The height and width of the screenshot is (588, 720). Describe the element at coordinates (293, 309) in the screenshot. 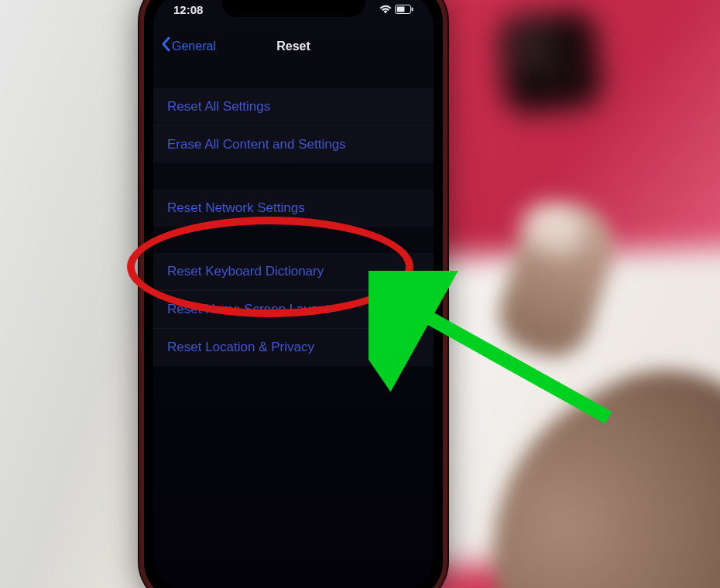

I see `list-group-3: Reset Keyboard Dictionary Reset Home Scr…` at that location.